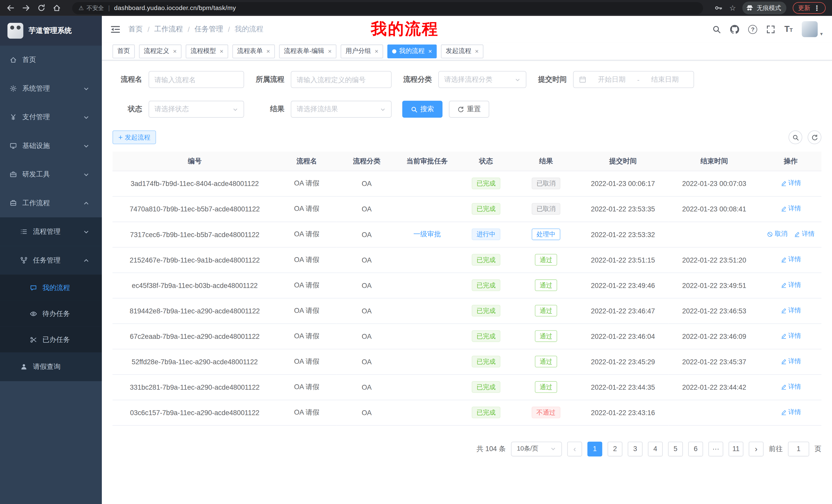  What do you see at coordinates (696, 449) in the screenshot?
I see `page-6-button: 6` at bounding box center [696, 449].